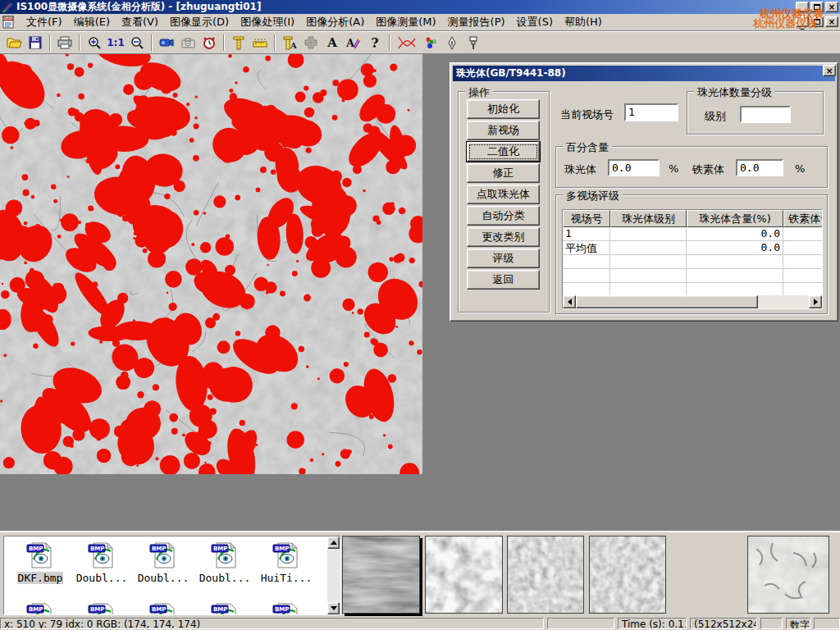  Describe the element at coordinates (715, 116) in the screenshot. I see `grade-field-label: 级别` at that location.